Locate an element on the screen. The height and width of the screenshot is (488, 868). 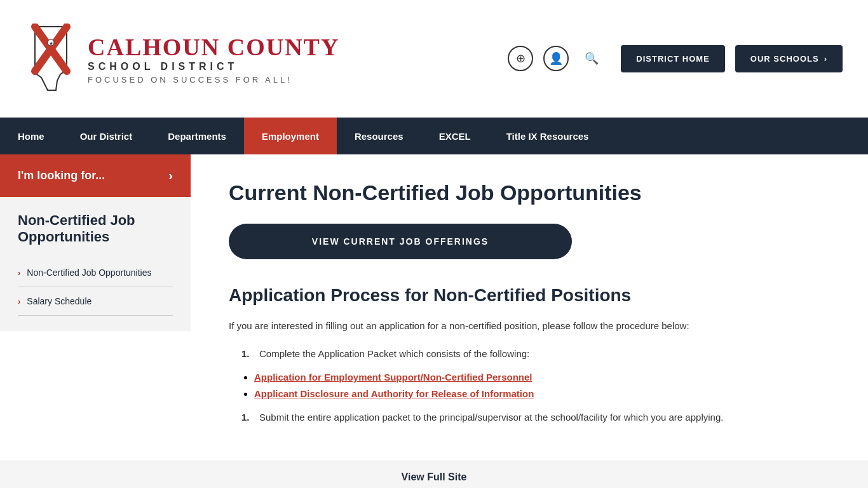
logo-tagline: Focused on Success for All! is located at coordinates (214, 80).